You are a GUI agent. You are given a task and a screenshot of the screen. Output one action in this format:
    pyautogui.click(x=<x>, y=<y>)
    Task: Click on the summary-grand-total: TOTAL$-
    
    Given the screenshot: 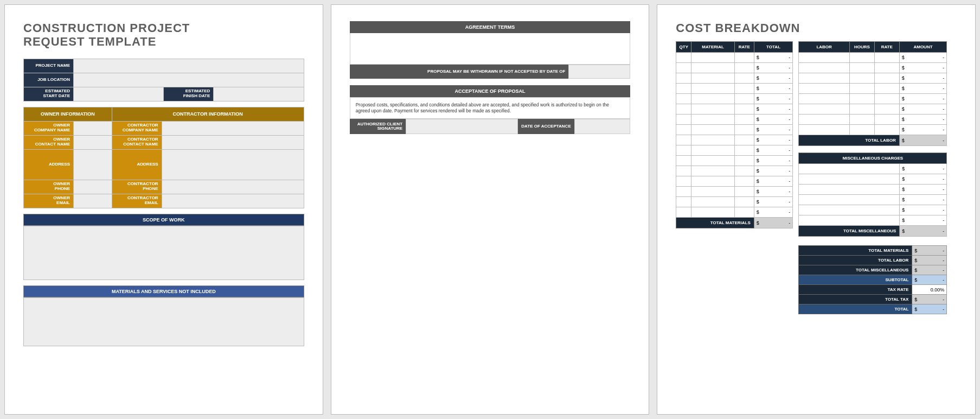 What is the action you would take?
    pyautogui.click(x=873, y=309)
    